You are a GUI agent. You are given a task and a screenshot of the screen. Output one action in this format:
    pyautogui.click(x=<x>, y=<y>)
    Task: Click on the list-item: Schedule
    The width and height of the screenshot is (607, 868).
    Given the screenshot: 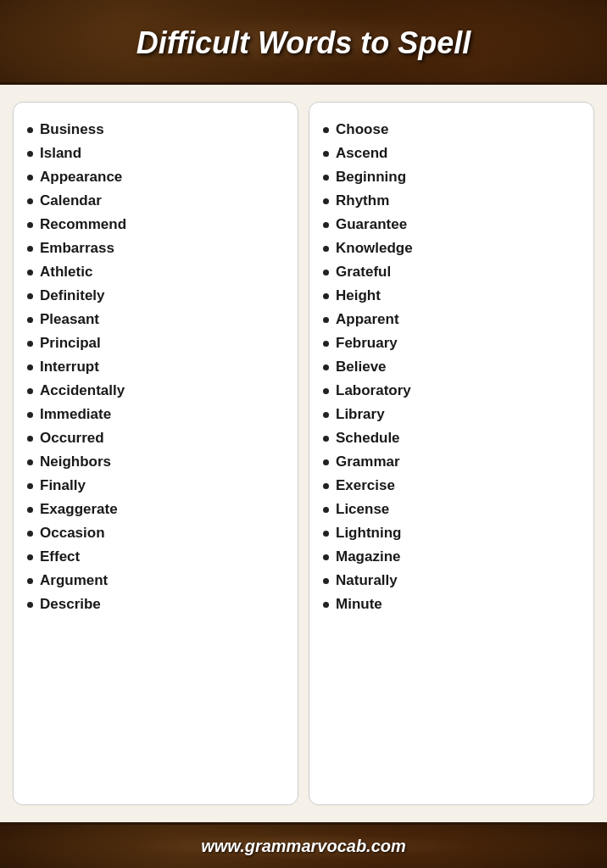 What is the action you would take?
    pyautogui.click(x=451, y=438)
    